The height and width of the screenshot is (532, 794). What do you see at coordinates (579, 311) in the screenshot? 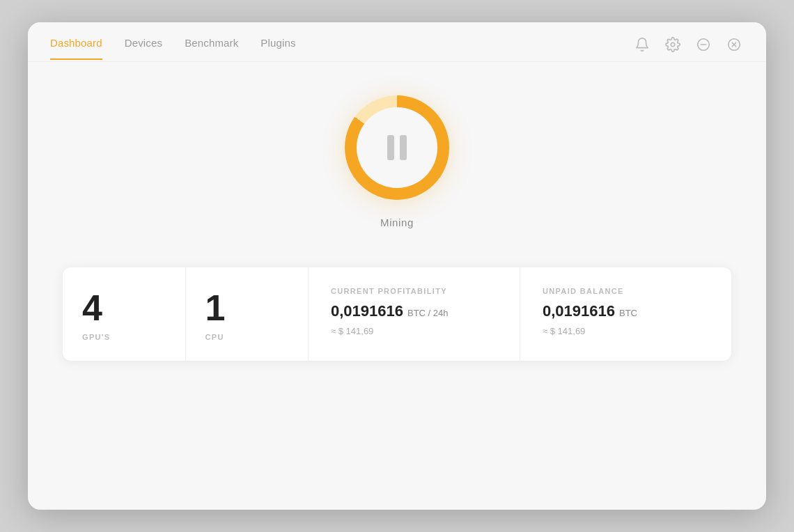
I see `unpaid-value: 0,0191616` at bounding box center [579, 311].